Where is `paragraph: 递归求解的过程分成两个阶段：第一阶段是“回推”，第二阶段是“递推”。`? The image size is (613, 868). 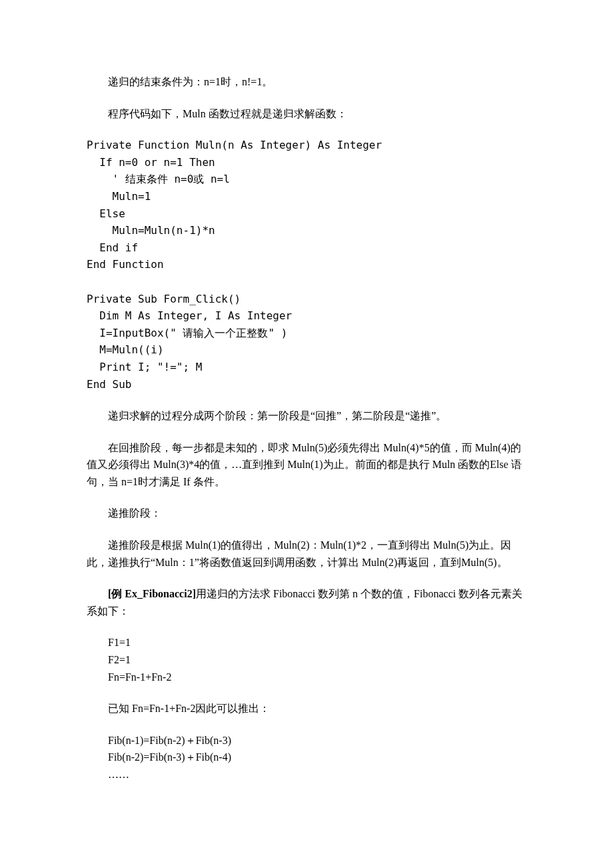
paragraph: 递归求解的过程分成两个阶段：第一阶段是“回推”，第二阶段是“递推”。 is located at coordinates (306, 416).